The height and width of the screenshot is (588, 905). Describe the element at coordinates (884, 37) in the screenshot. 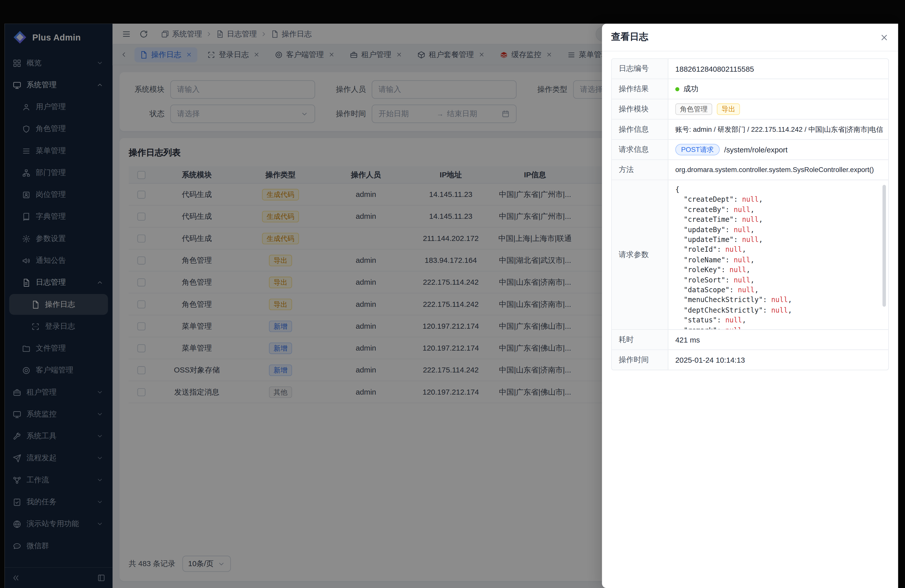

I see `drawer-close-button` at that location.